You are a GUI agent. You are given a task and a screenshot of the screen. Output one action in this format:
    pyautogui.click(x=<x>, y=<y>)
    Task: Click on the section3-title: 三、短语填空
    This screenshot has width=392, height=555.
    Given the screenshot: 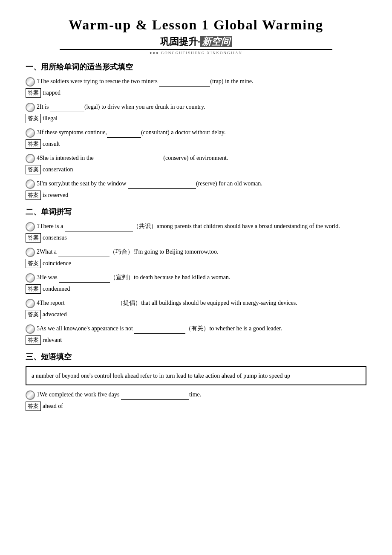 What is the action you would take?
    pyautogui.click(x=196, y=357)
    